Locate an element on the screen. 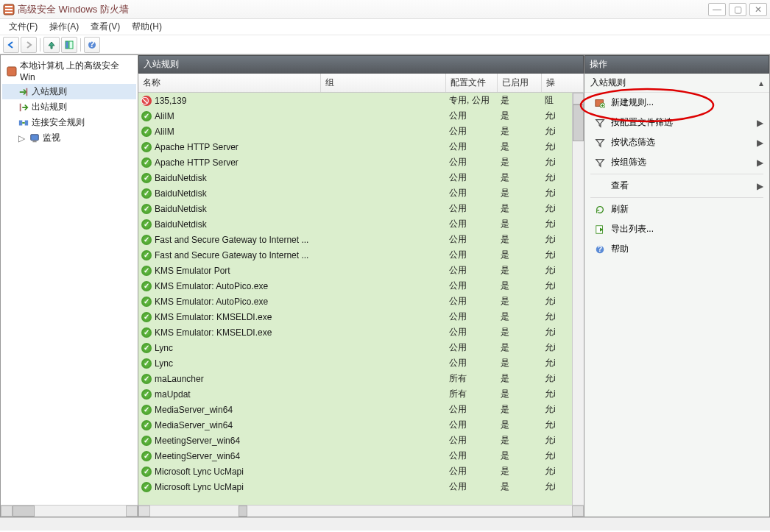 The image size is (770, 532). help-button: ? is located at coordinates (92, 45).